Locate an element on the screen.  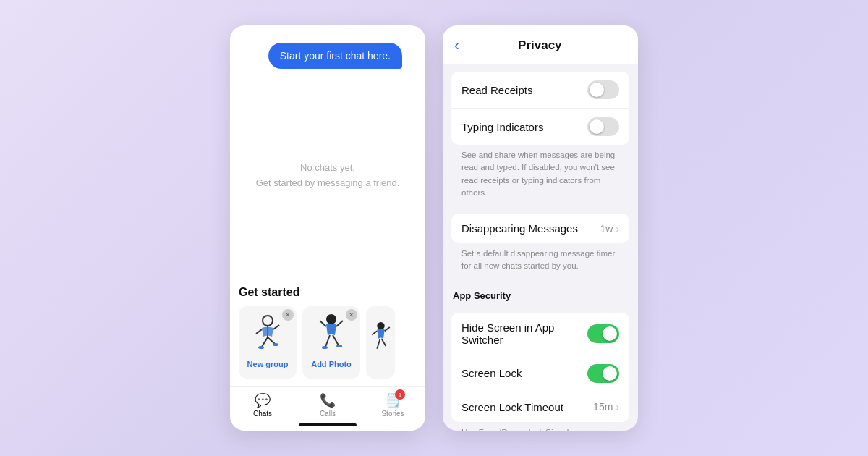
new-group-label: New group is located at coordinates (268, 364).